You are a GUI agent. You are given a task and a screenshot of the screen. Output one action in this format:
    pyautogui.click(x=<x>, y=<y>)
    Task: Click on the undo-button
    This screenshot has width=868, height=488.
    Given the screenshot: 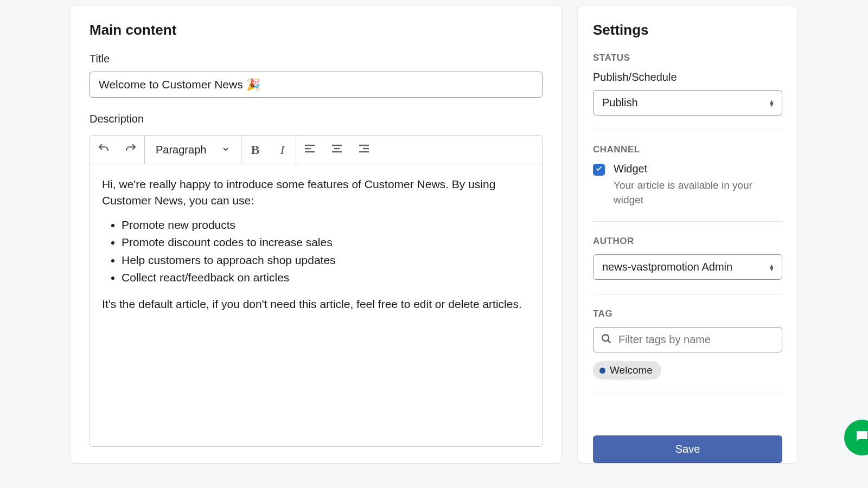 What is the action you would take?
    pyautogui.click(x=104, y=150)
    